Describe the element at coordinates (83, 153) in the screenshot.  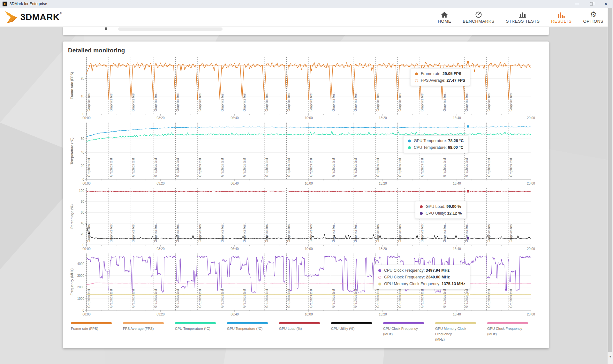
I see `svg-text: 40` at that location.